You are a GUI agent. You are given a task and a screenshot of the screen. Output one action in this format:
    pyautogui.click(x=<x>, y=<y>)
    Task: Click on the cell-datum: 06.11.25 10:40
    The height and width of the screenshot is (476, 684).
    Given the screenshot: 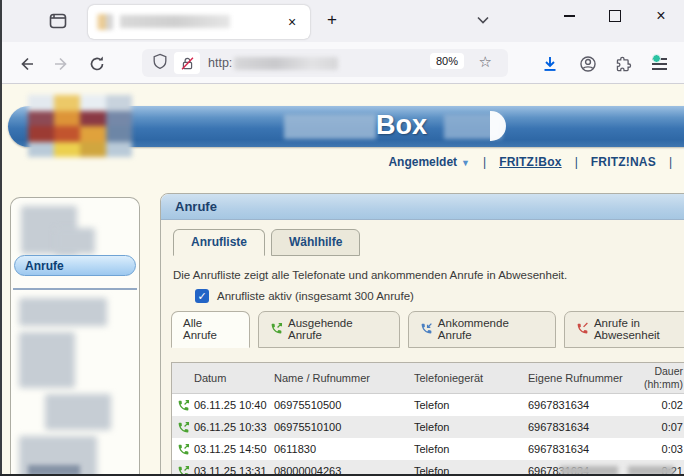 What is the action you would take?
    pyautogui.click(x=234, y=405)
    